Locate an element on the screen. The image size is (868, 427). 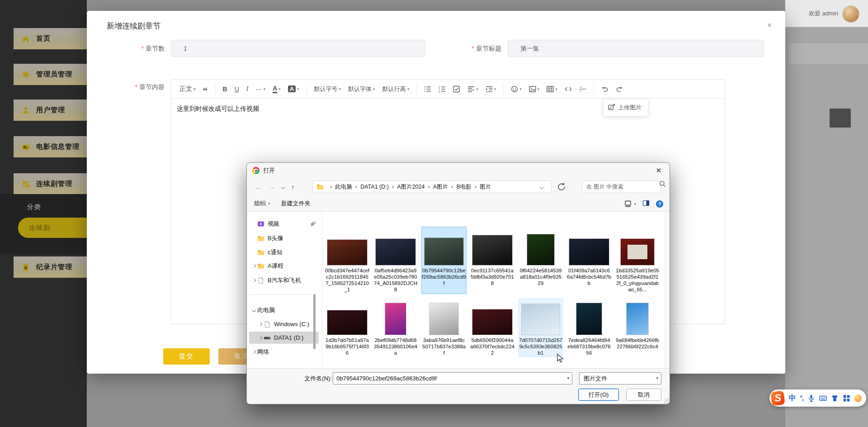
breadcrumb-segment: DATA1 (D:) is located at coordinates (374, 187).